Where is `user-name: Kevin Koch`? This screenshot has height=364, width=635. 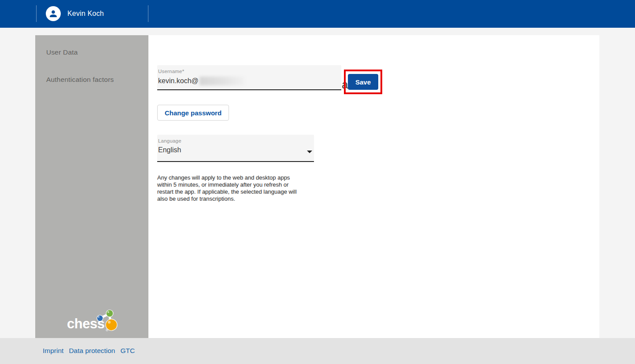
user-name: Kevin Koch is located at coordinates (85, 14).